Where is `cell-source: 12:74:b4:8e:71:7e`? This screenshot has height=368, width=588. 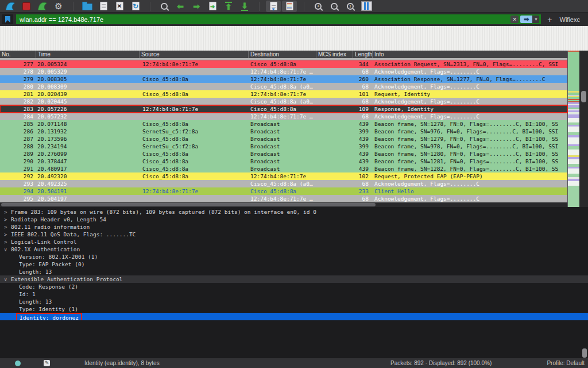 cell-source: 12:74:b4:8e:71:7e is located at coordinates (194, 191).